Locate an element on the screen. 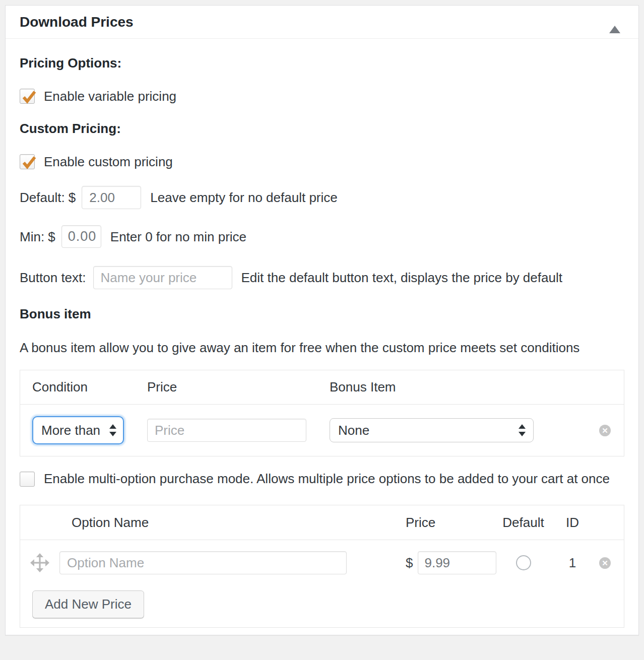  default-price-label: Default: $ is located at coordinates (47, 197).